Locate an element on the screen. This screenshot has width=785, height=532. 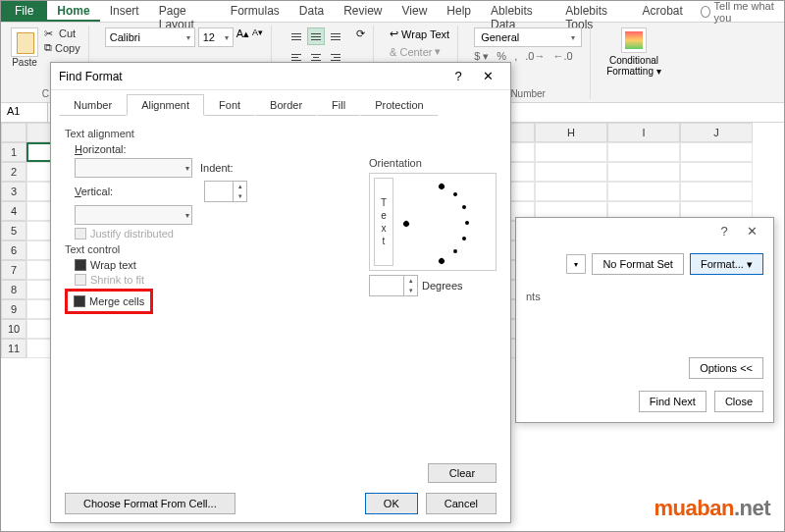
conditional-formatting-icon is located at coordinates (634, 40).